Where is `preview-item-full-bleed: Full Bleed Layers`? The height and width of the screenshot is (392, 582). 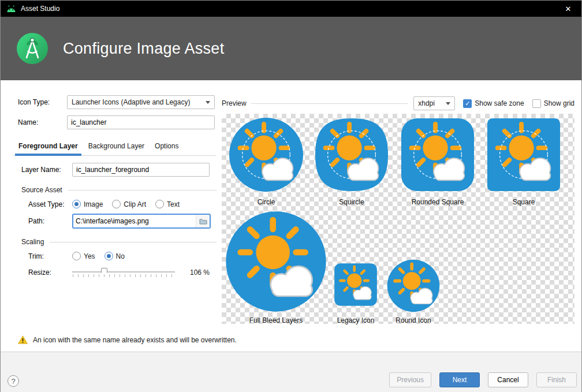 preview-item-full-bleed: Full Bleed Layers is located at coordinates (276, 268).